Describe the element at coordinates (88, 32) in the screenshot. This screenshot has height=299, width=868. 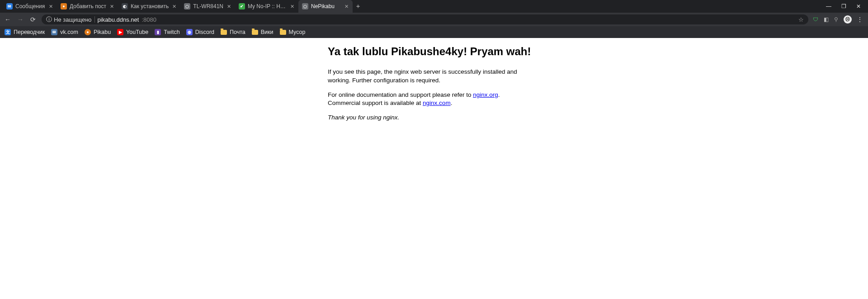
I see `pikabu-icon: ●` at that location.